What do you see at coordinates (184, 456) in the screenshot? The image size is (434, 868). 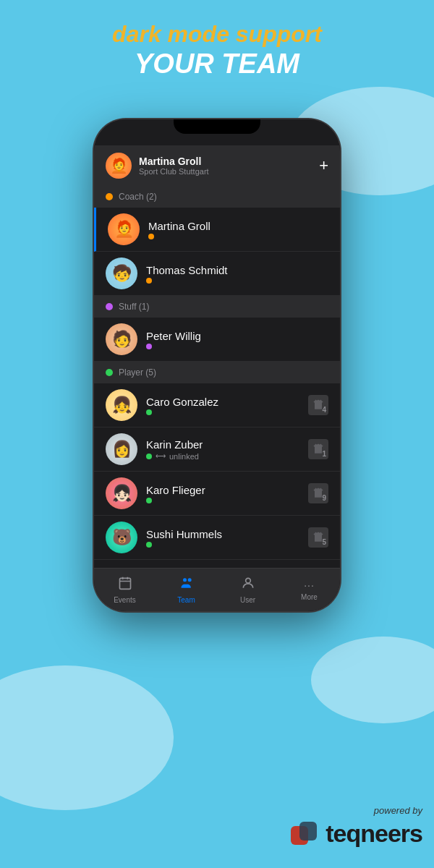 I see `unlinked-label: unlinked` at bounding box center [184, 456].